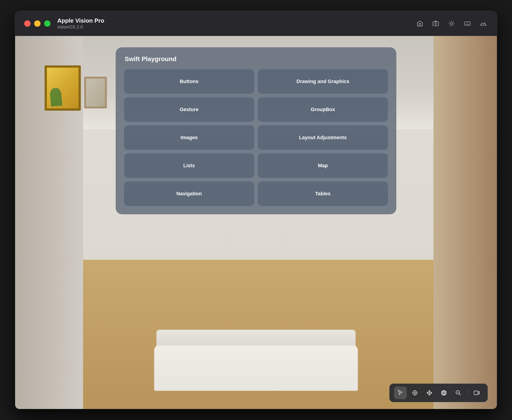  What do you see at coordinates (400, 393) in the screenshot?
I see `cursor-tool-button` at bounding box center [400, 393].